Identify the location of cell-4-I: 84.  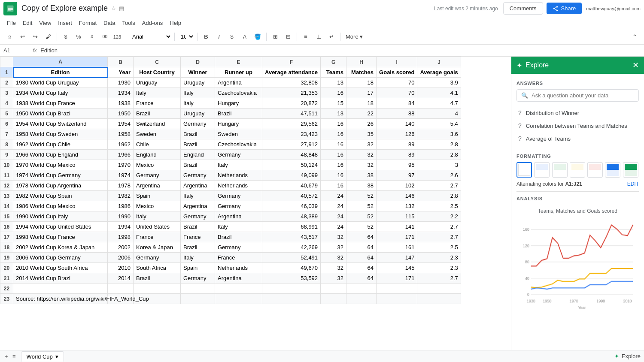
(397, 103).